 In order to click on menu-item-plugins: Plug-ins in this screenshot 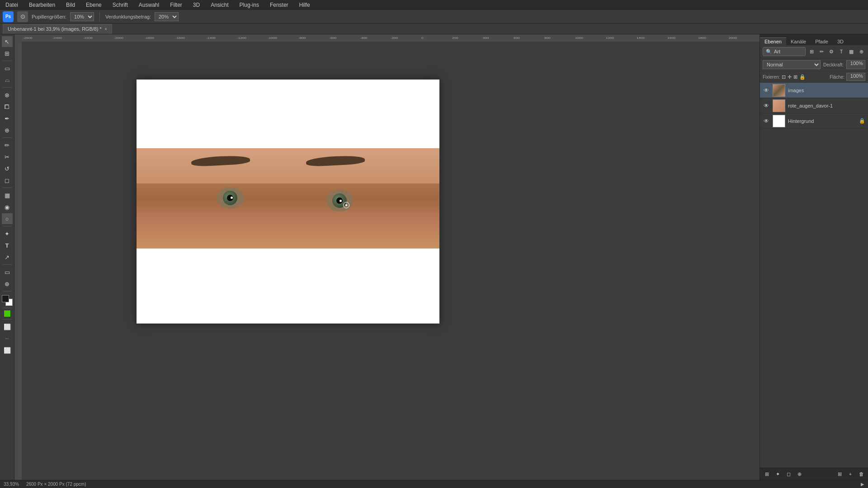, I will do `click(250, 5)`.